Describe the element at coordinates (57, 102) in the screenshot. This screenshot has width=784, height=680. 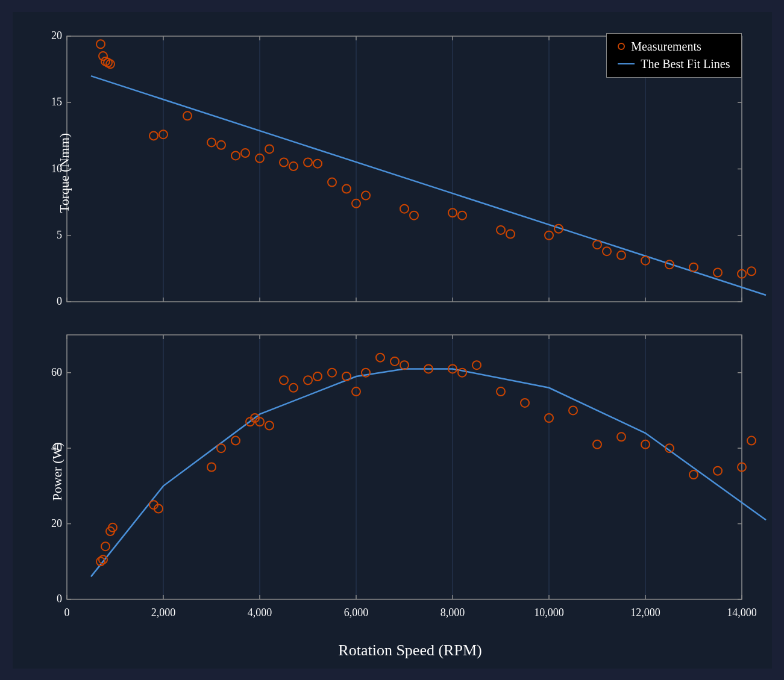
I see `svg-text: 15` at that location.